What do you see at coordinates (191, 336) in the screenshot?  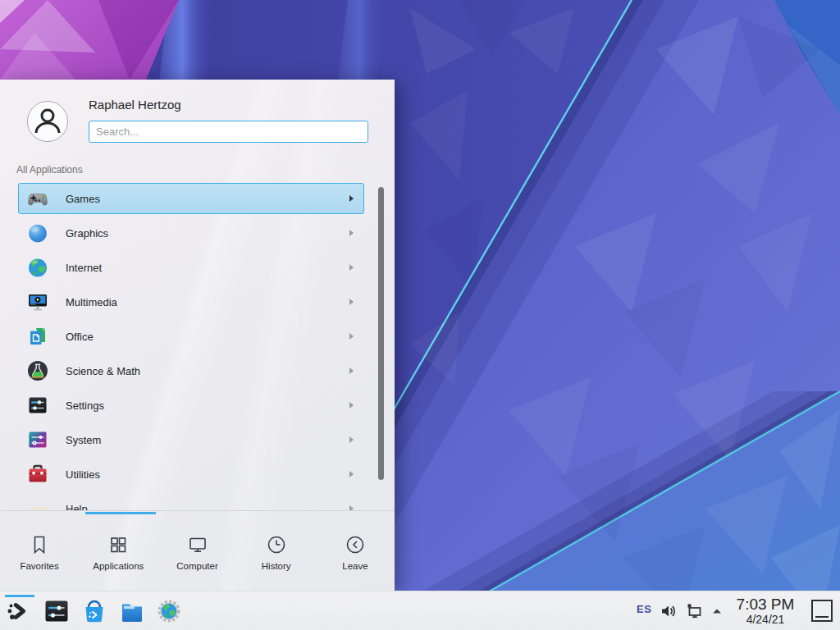 I see `category-office: Office` at bounding box center [191, 336].